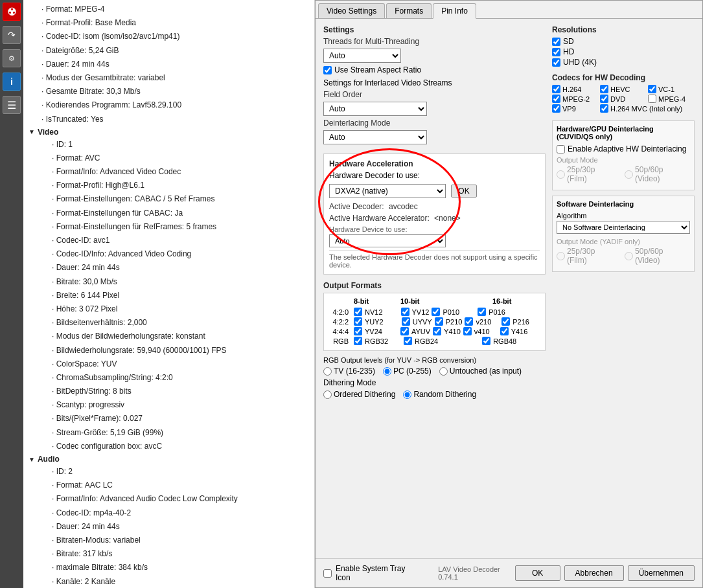 The height and width of the screenshot is (588, 703). Describe the element at coordinates (504, 332) in the screenshot. I see `fmt-y416` at that location.